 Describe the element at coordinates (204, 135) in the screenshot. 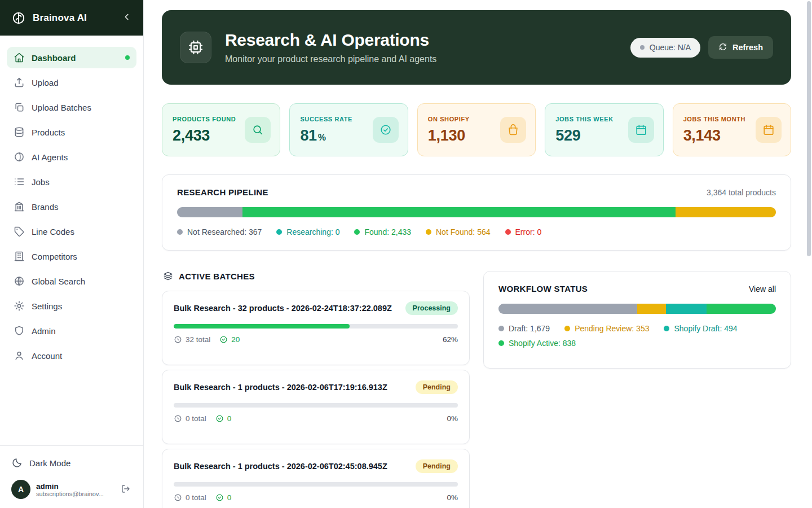

I see `stat-value: 2,433` at that location.